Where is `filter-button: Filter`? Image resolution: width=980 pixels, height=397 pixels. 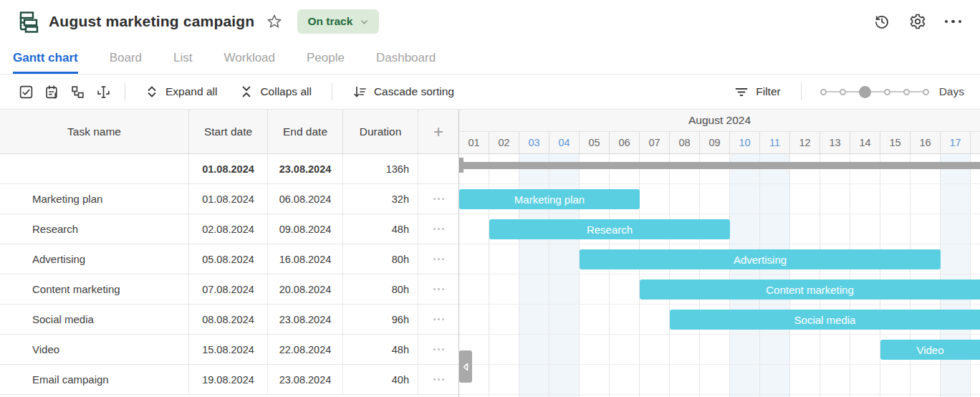
filter-button: Filter is located at coordinates (757, 92).